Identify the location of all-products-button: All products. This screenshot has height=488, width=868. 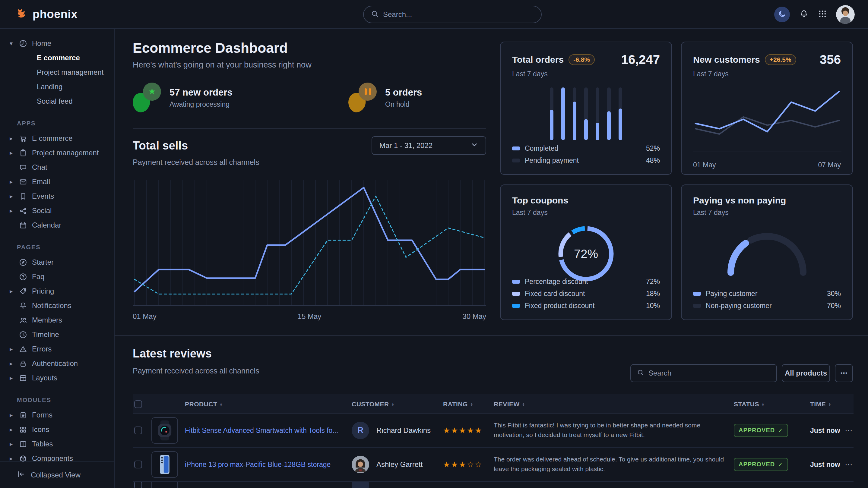
(806, 373).